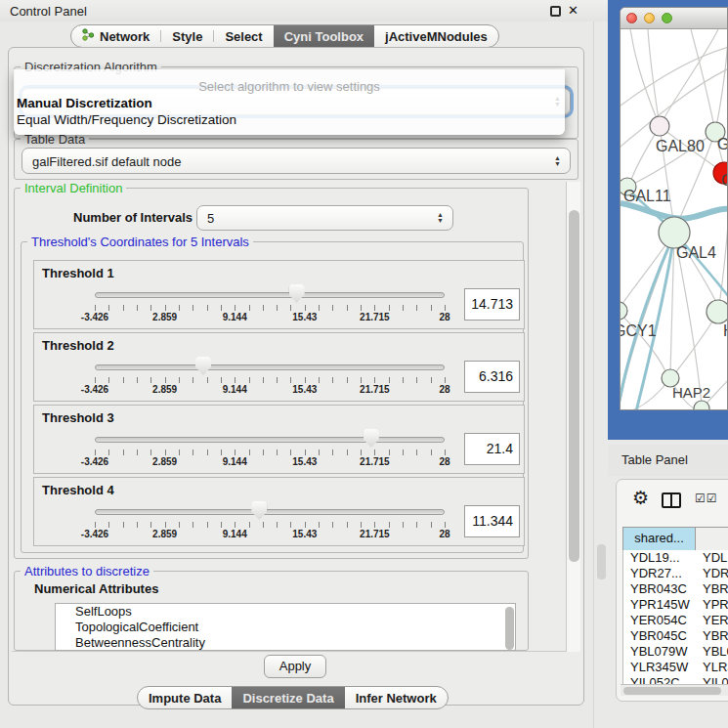 This screenshot has height=728, width=728. I want to click on column-header-name: na, so click(711, 539).